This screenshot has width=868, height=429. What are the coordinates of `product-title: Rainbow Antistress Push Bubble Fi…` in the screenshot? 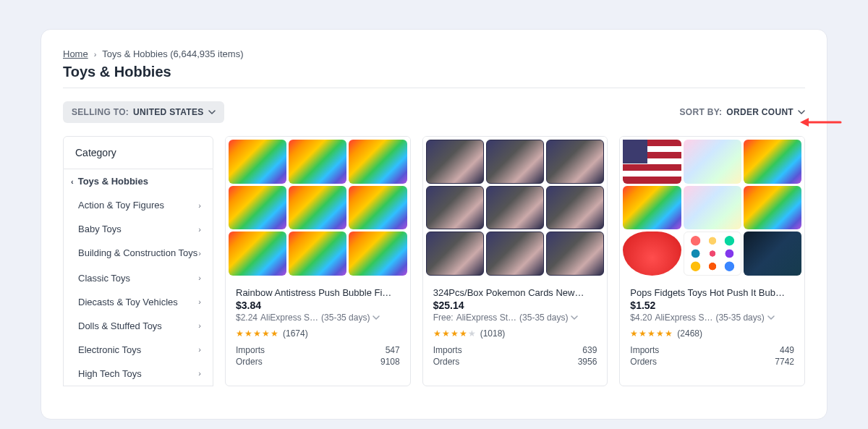 It's located at (318, 292).